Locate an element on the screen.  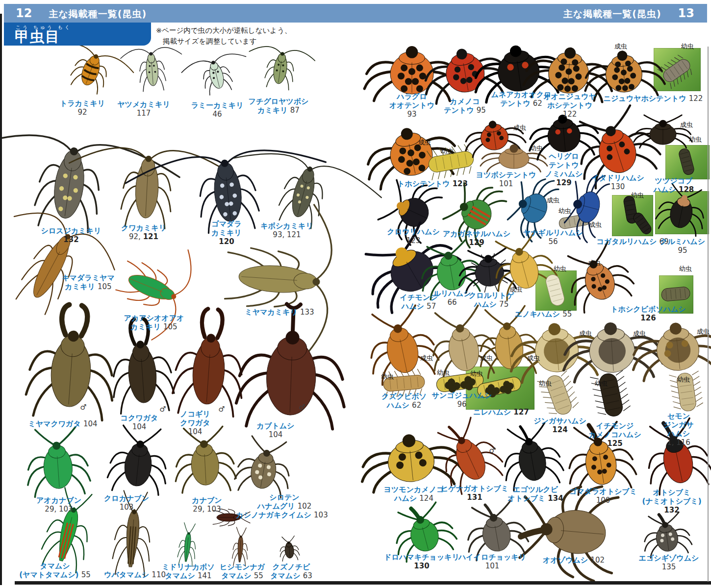
species-name: カミキリ 105 is located at coordinates (88, 287).